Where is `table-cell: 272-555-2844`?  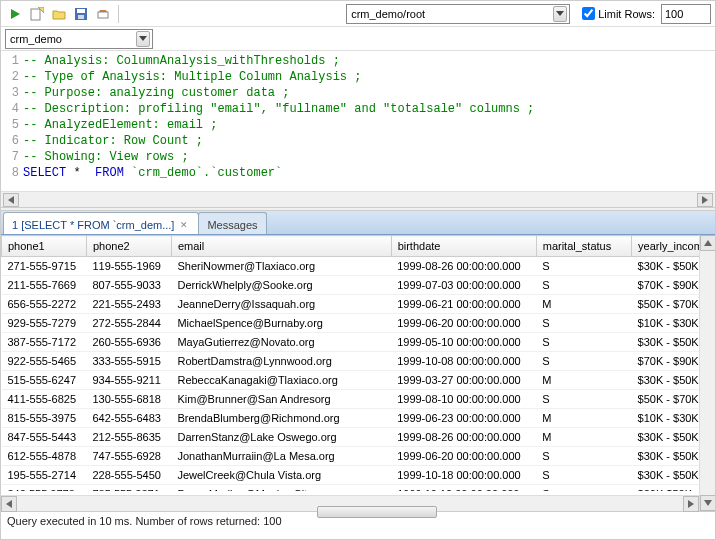
table-cell: 272-555-2844 is located at coordinates (128, 324).